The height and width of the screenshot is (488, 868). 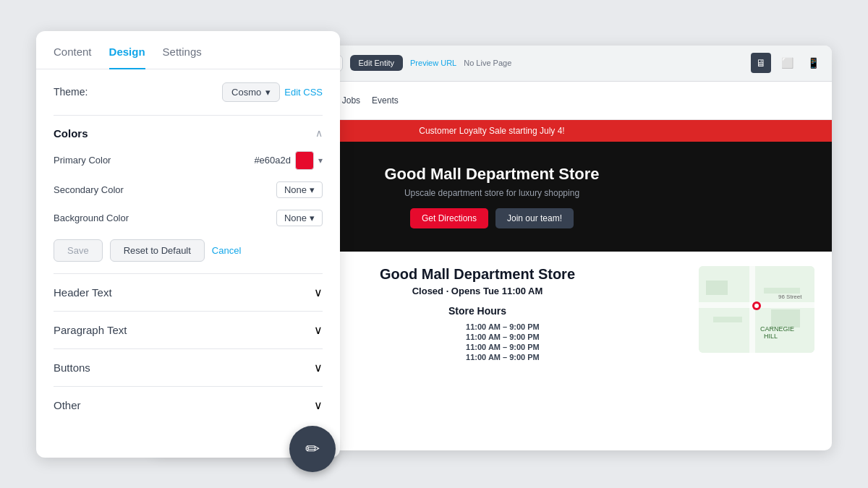 I want to click on svg-text: HILL, so click(x=771, y=336).